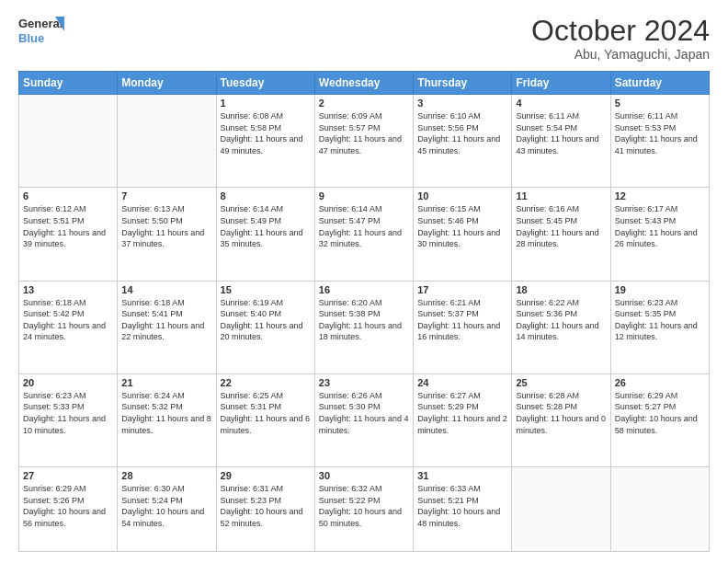  Describe the element at coordinates (68, 320) in the screenshot. I see `day-info: Sunrise: 6:18 AMSunset: 5:42 PMDaylight:…` at that location.